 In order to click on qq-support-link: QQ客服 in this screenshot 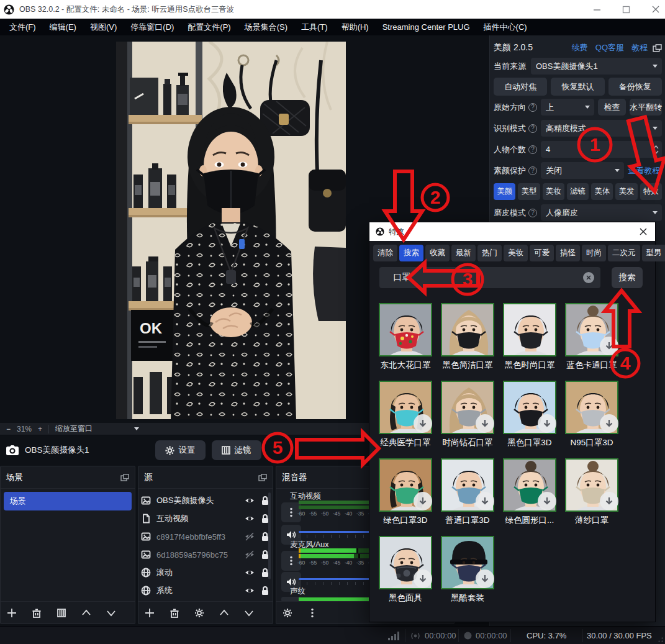, I will do `click(610, 48)`.